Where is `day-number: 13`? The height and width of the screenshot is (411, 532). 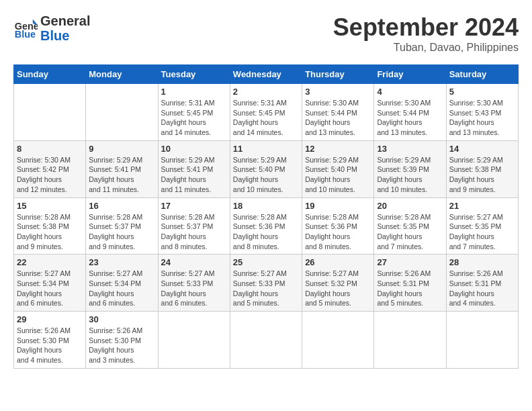
day-number: 13 is located at coordinates (410, 149).